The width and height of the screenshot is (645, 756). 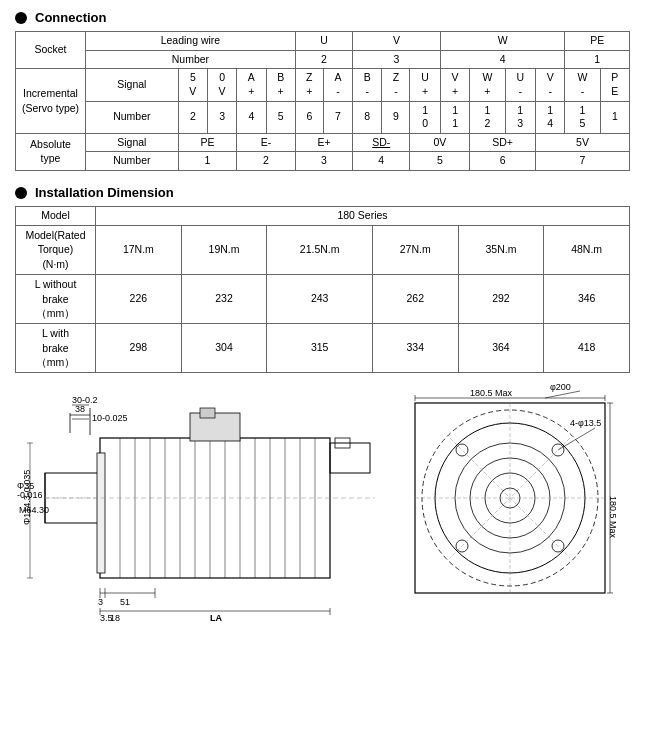 I want to click on abs-sig-sdp: SD+, so click(x=503, y=142).